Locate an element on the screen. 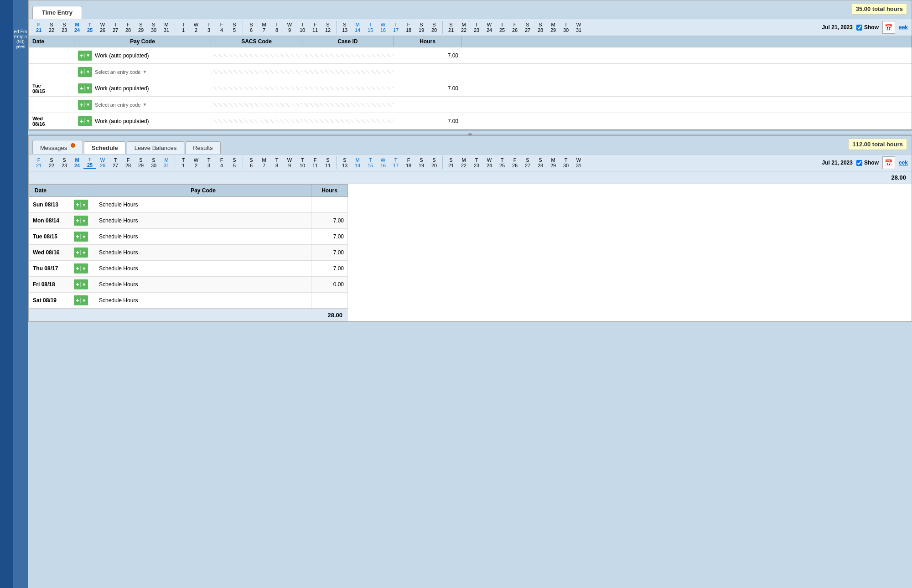 This screenshot has height=588, width=912. s-cal-day-M14: M14 is located at coordinates (358, 163).